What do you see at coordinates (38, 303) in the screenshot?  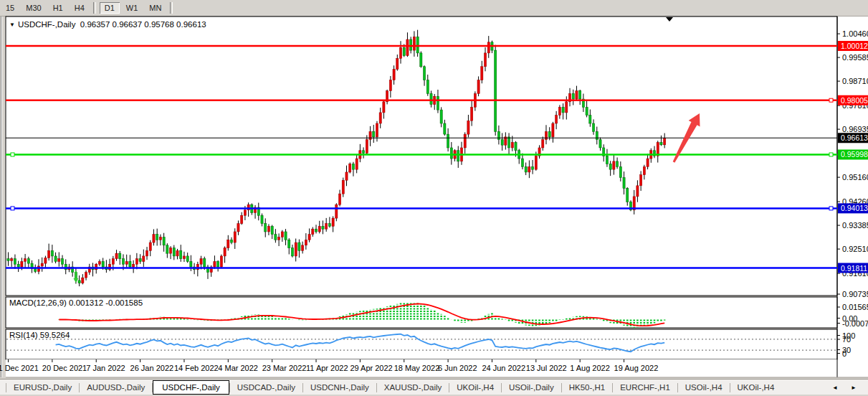 I see `macd-name: MACD(12,26,9)` at bounding box center [38, 303].